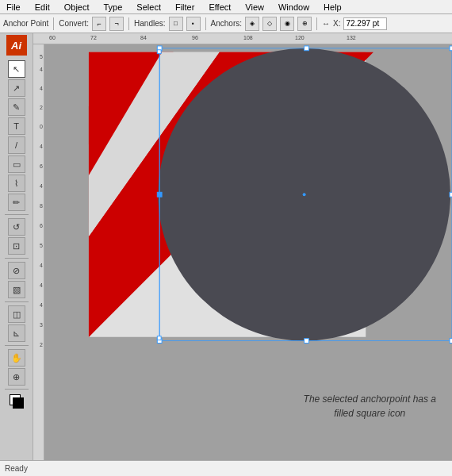 The height and width of the screenshot is (476, 452). Describe the element at coordinates (113, 7) in the screenshot. I see `menu-type: Type` at that location.